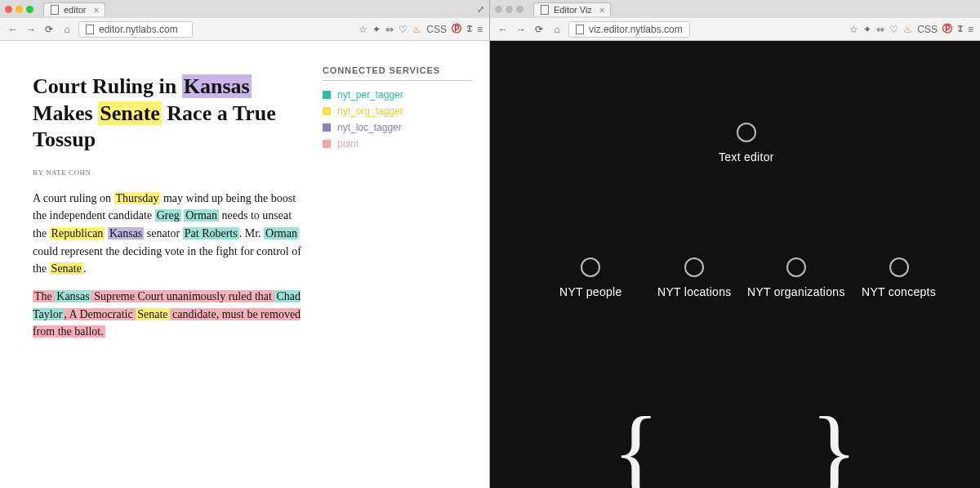 This screenshot has height=488, width=980. What do you see at coordinates (398, 144) in the screenshot?
I see `service-item: point` at bounding box center [398, 144].